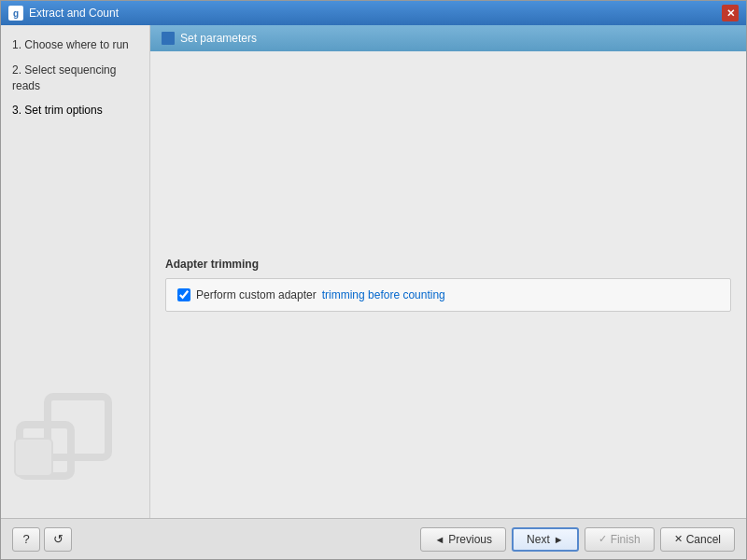 The width and height of the screenshot is (747, 560). Describe the element at coordinates (26, 539) in the screenshot. I see `help-button: ?` at that location.